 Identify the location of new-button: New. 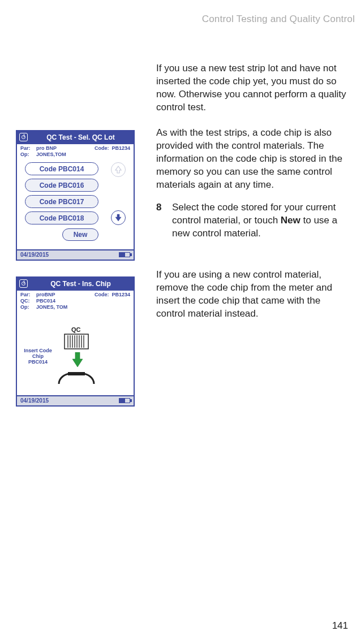
(80, 235).